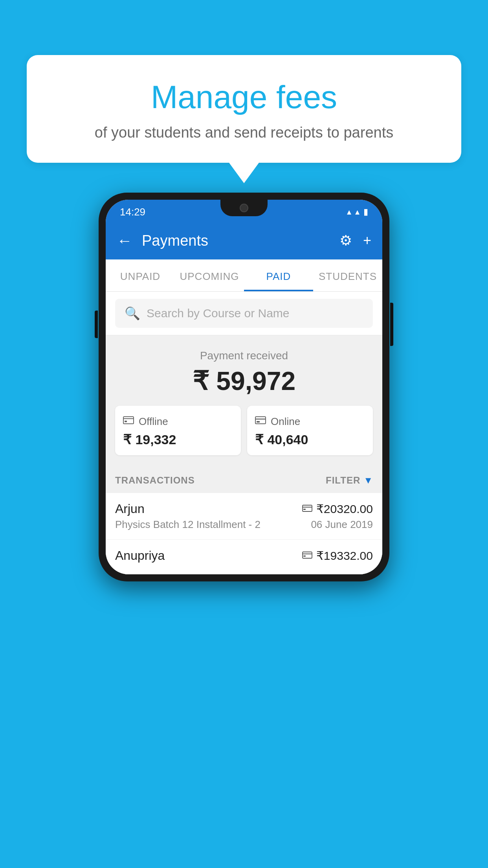 The height and width of the screenshot is (868, 488). What do you see at coordinates (133, 212) in the screenshot?
I see `status-time: 14:29` at bounding box center [133, 212].